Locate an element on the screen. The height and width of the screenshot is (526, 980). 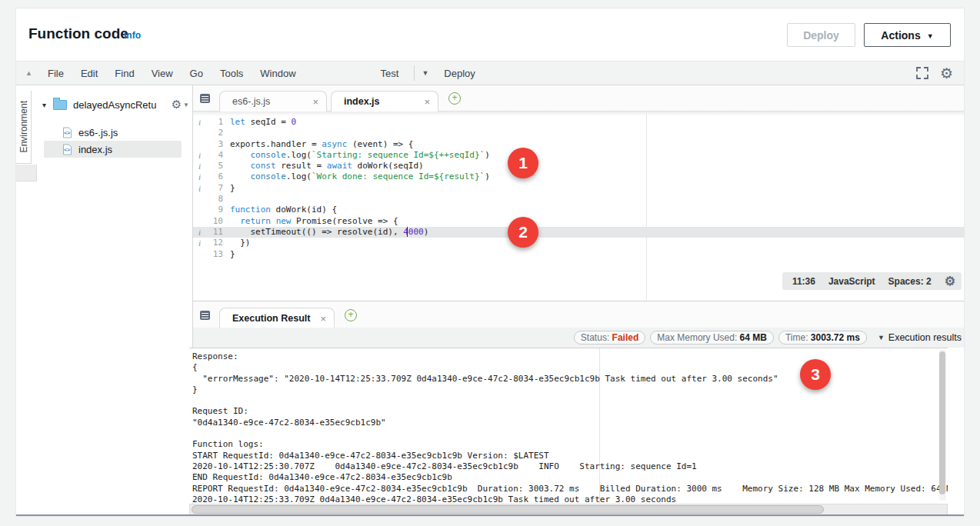
menu-item-view: View is located at coordinates (162, 74).